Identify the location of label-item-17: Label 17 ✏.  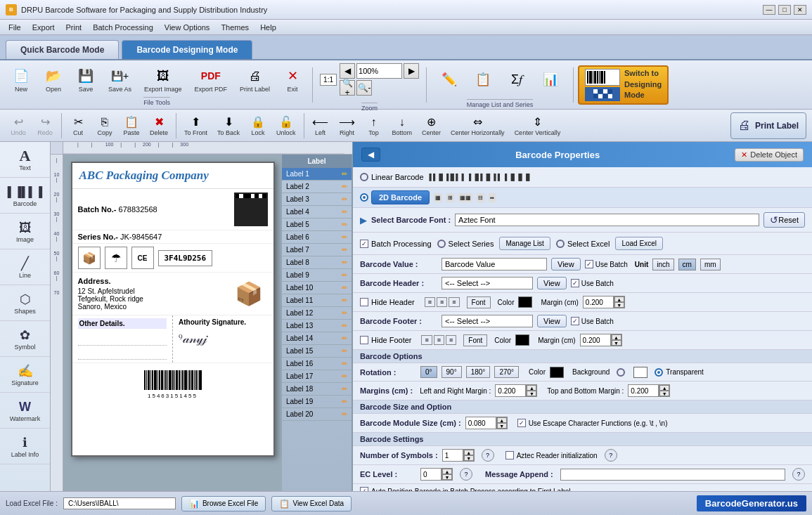
(316, 377).